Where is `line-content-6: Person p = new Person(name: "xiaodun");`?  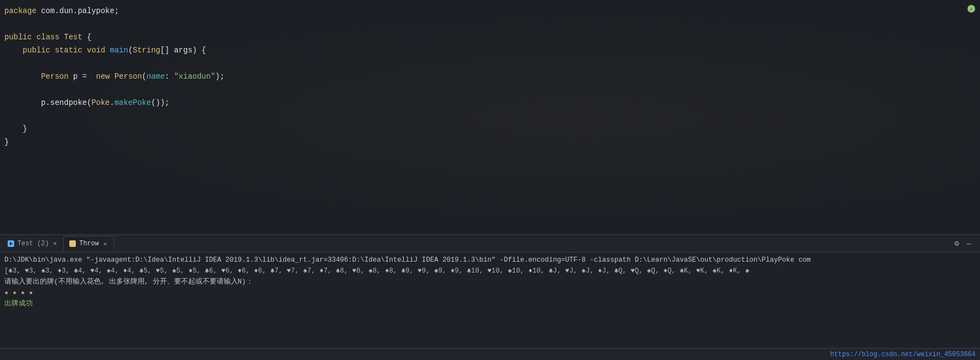
line-content-6: Person p = new Person(name: "xiaodun"); is located at coordinates (112, 76).